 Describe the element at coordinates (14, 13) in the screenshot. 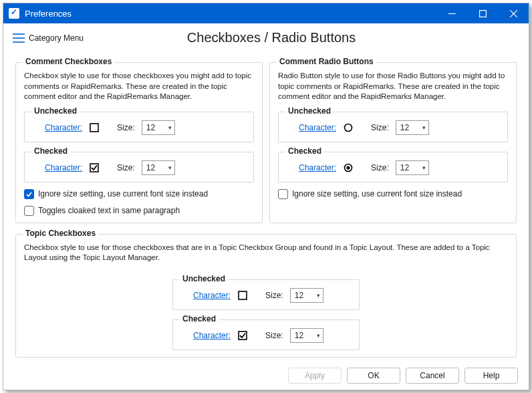

I see `app-icon` at that location.